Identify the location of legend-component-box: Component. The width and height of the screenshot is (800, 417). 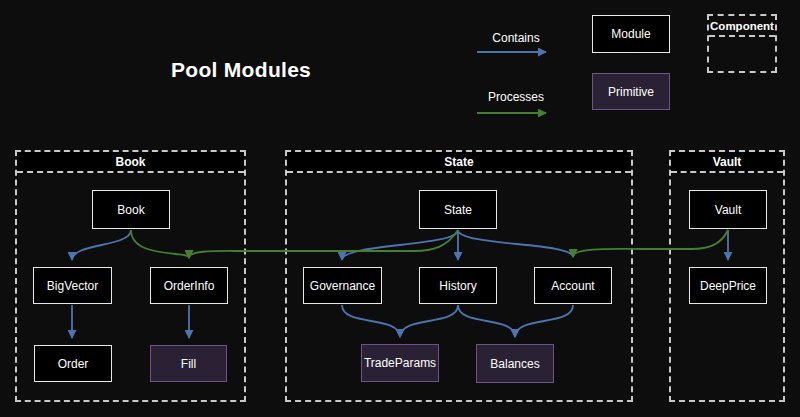
(742, 44).